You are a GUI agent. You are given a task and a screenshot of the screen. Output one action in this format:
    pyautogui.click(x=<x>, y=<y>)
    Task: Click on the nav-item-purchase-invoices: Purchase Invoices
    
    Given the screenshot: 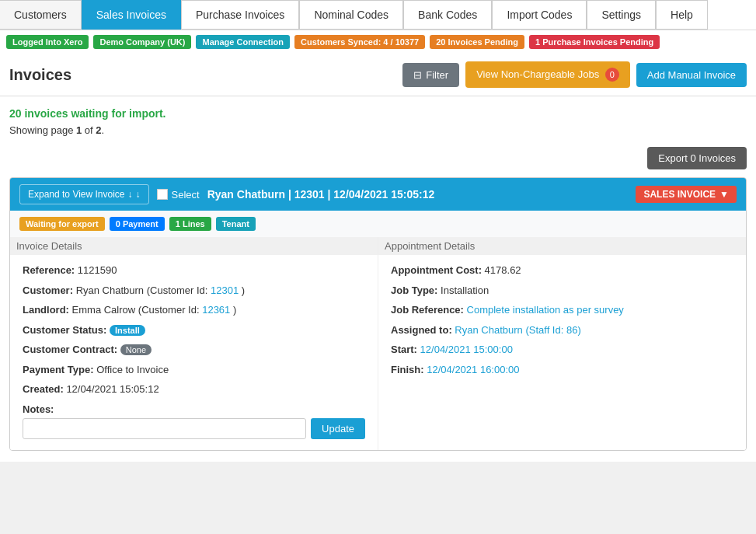 What is the action you would take?
    pyautogui.click(x=240, y=15)
    